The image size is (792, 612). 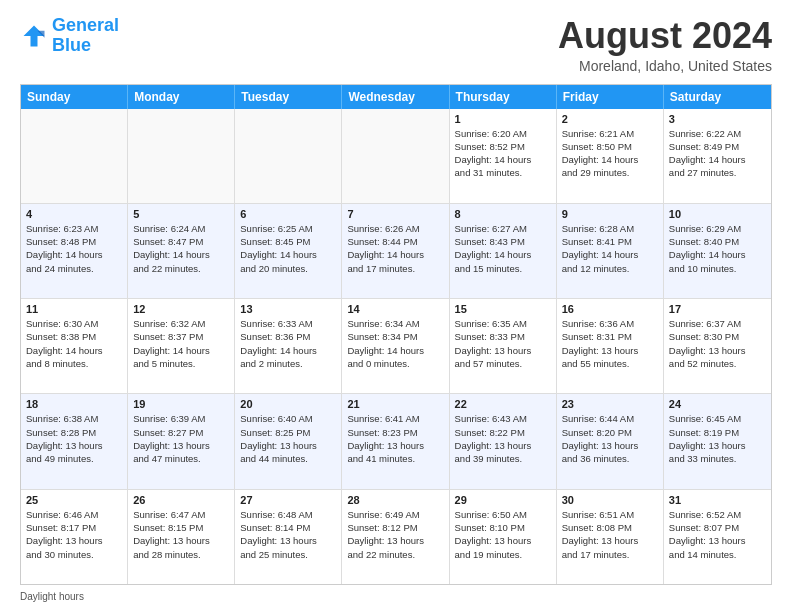 I want to click on day-info: Sunrise: 6:35 AM Sunset: 8:33 PM Dayligh…, so click(x=503, y=344).